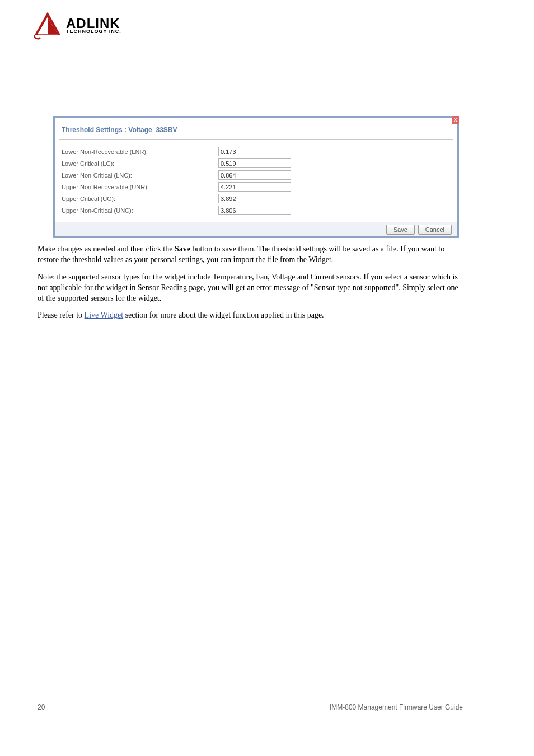 The image size is (534, 756). What do you see at coordinates (396, 707) in the screenshot?
I see `doc-title: IMM-800 Management Firmware User Guide` at bounding box center [396, 707].